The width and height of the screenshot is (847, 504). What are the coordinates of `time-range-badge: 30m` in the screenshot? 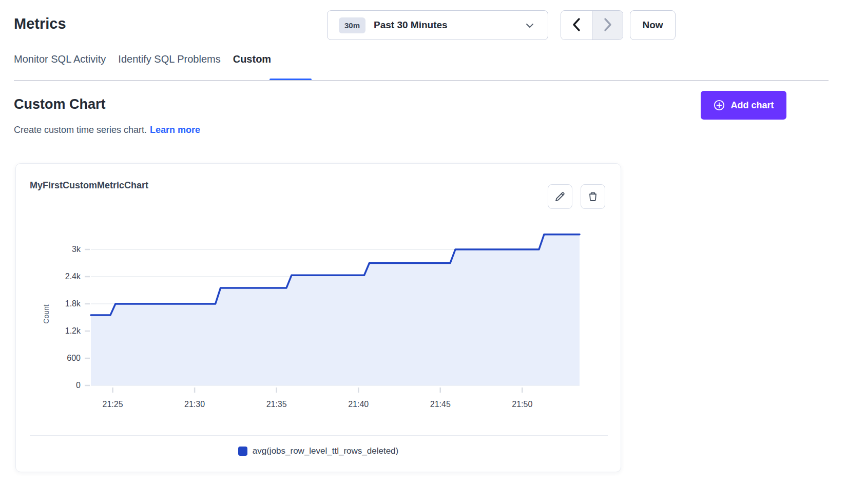 It's located at (352, 26).